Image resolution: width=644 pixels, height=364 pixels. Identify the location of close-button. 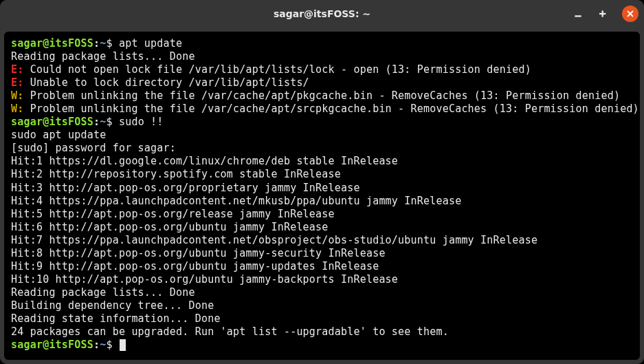
(630, 14).